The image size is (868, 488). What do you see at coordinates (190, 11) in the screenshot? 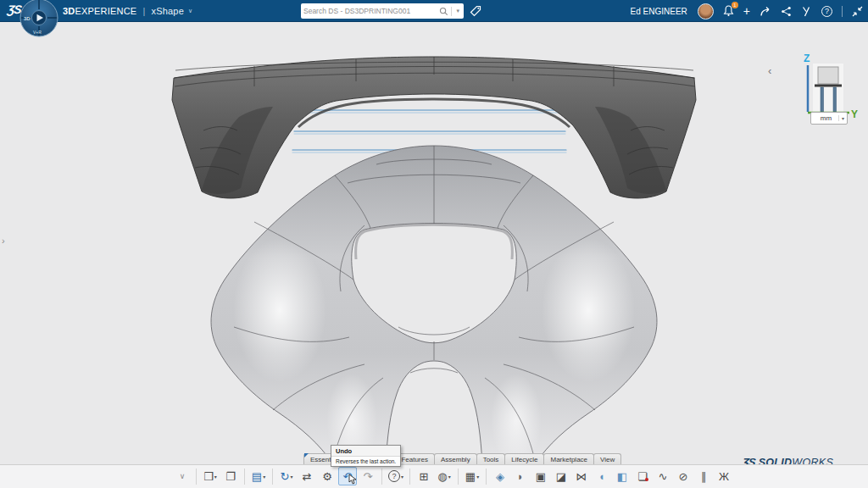
I see `chevron-down-icon: ∨` at bounding box center [190, 11].